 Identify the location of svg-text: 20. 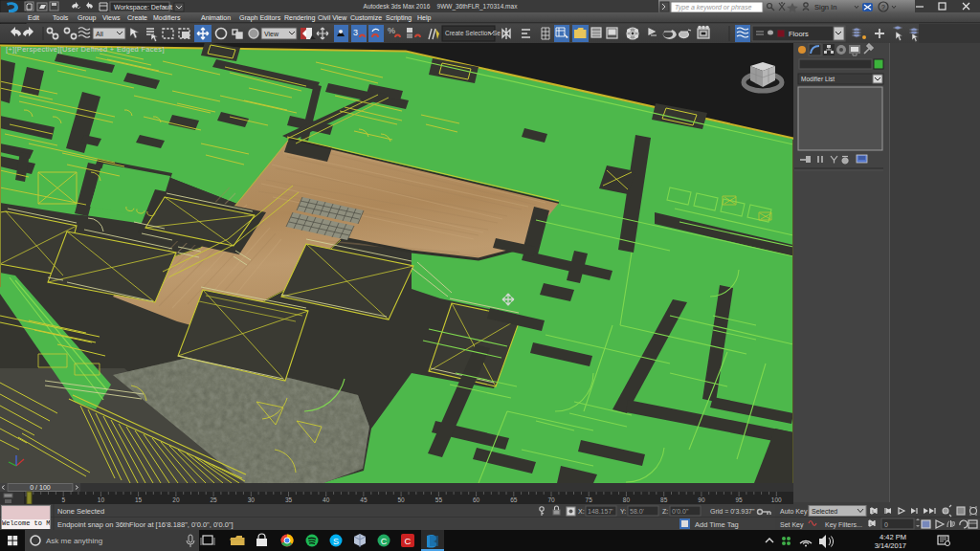
(176, 499).